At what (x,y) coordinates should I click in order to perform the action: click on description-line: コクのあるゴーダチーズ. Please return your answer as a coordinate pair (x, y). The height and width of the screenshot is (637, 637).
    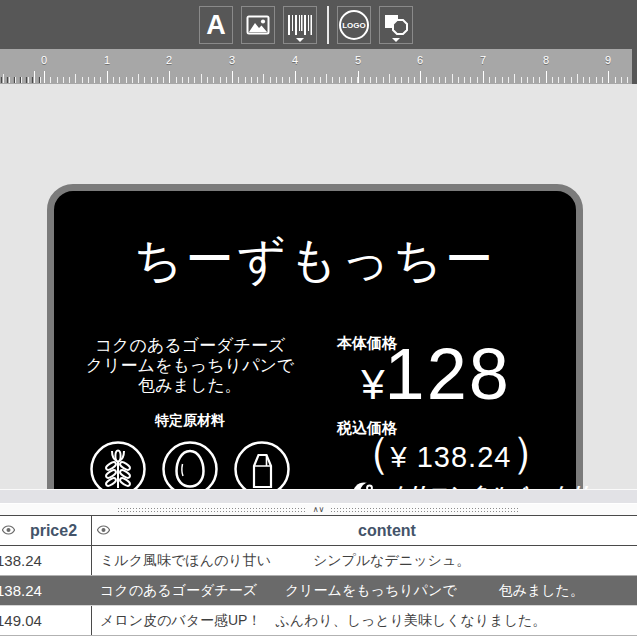
    Looking at the image, I should click on (190, 346).